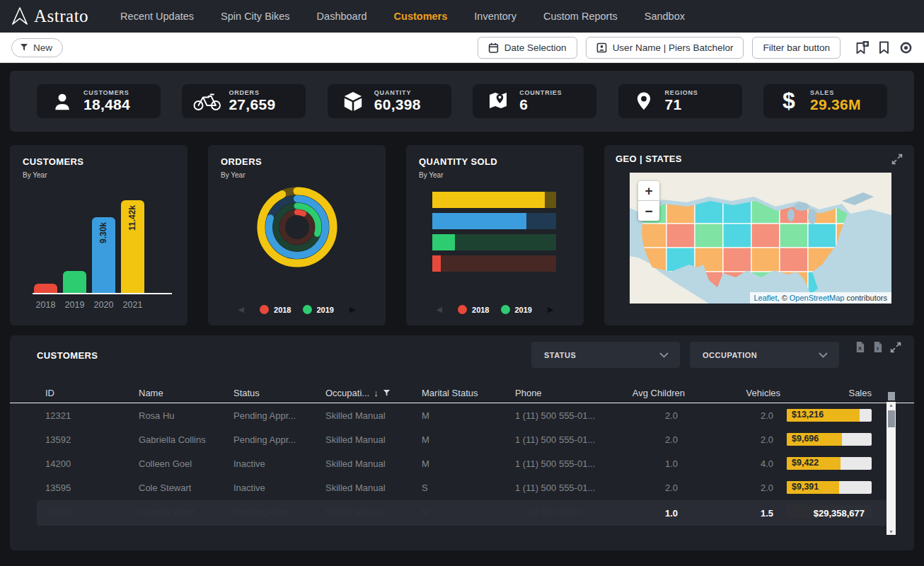 This screenshot has height=566, width=924. What do you see at coordinates (646, 514) in the screenshot?
I see `total-avg-children: 1.0` at bounding box center [646, 514].